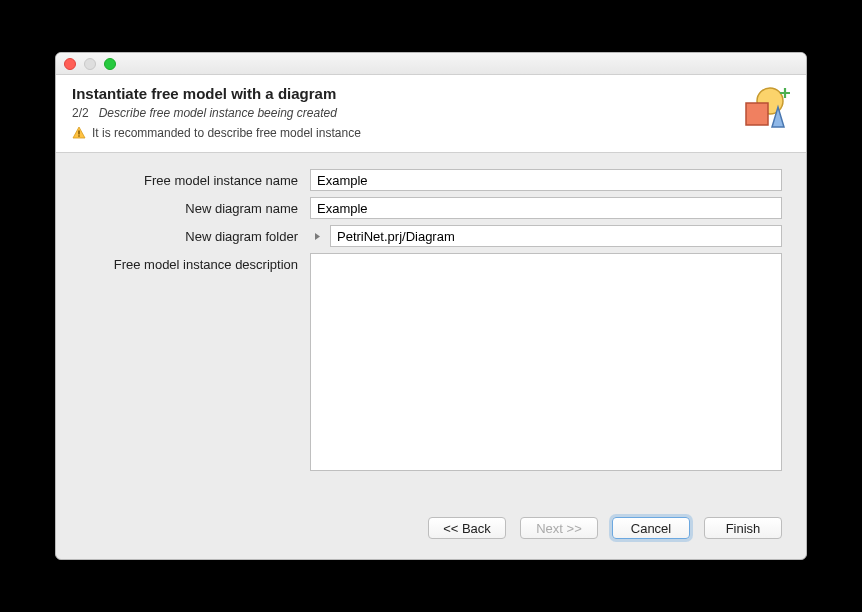  I want to click on cancel-button: Cancel, so click(651, 528).